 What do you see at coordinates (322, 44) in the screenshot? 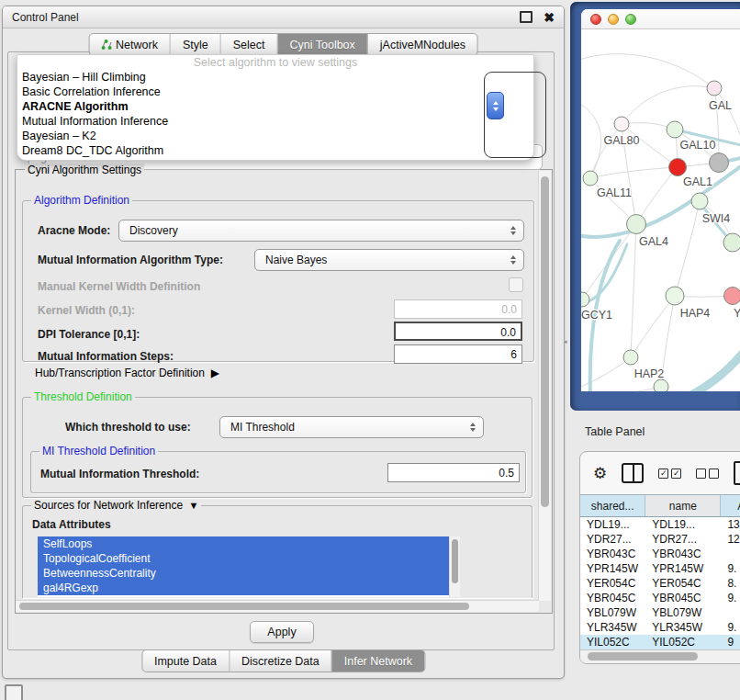
I see `tab-cyni-toolbox: Cyni Toolbox` at bounding box center [322, 44].